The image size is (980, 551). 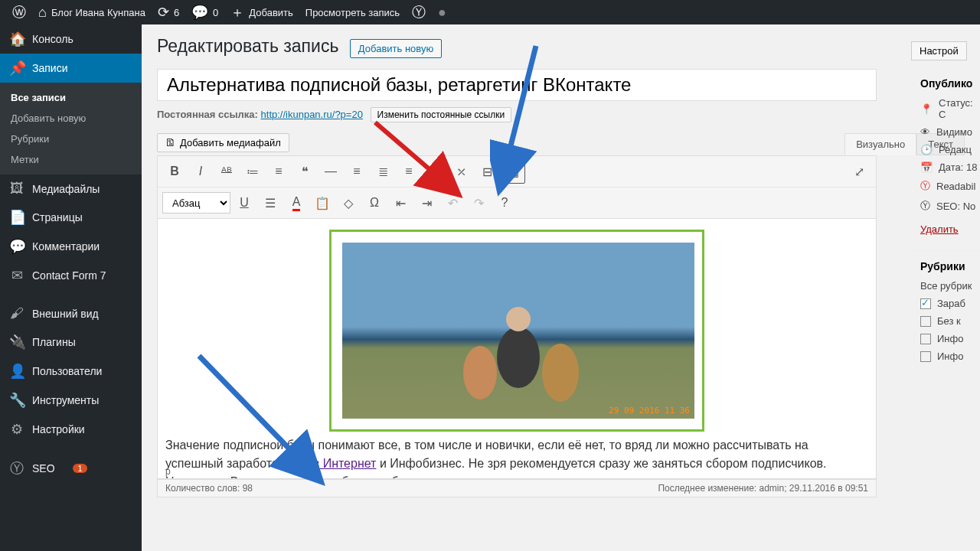 What do you see at coordinates (170, 142) in the screenshot?
I see `media-icon: 🖻` at bounding box center [170, 142].